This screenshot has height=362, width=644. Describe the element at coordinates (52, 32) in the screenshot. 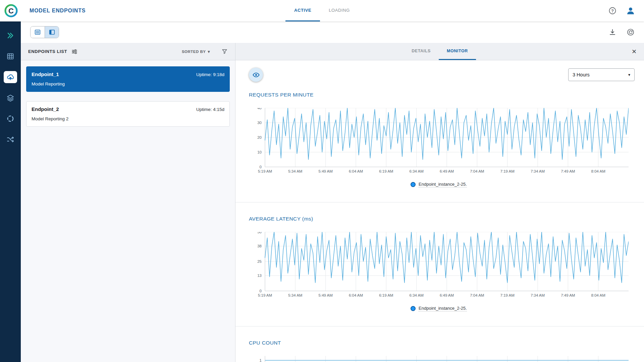

I see `split-view-button` at that location.